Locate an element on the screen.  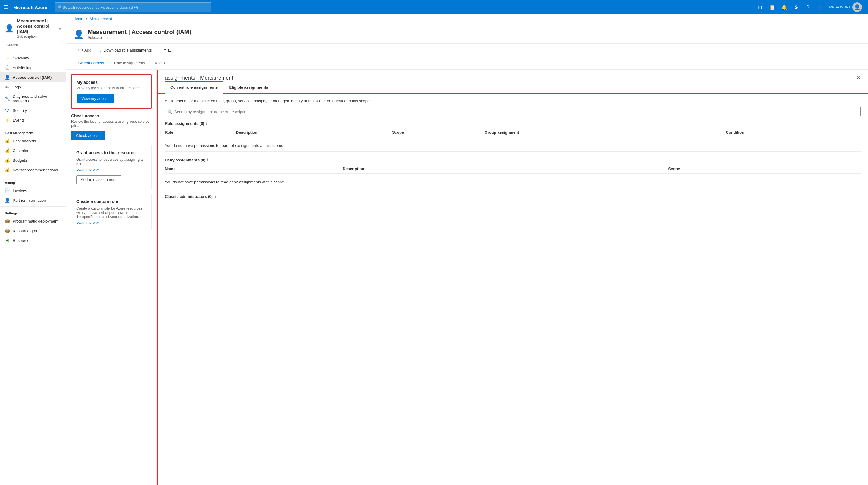
billing-section-label: Billing is located at coordinates (33, 181).